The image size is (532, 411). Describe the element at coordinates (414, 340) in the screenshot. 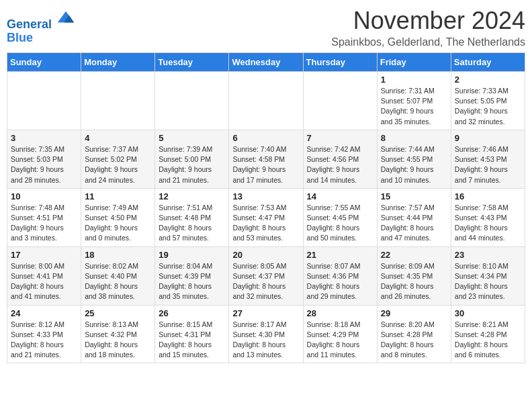

I see `day-detail: Sunrise: 8:20 AM Sunset: 4:28 PM Dayligh…` at that location.